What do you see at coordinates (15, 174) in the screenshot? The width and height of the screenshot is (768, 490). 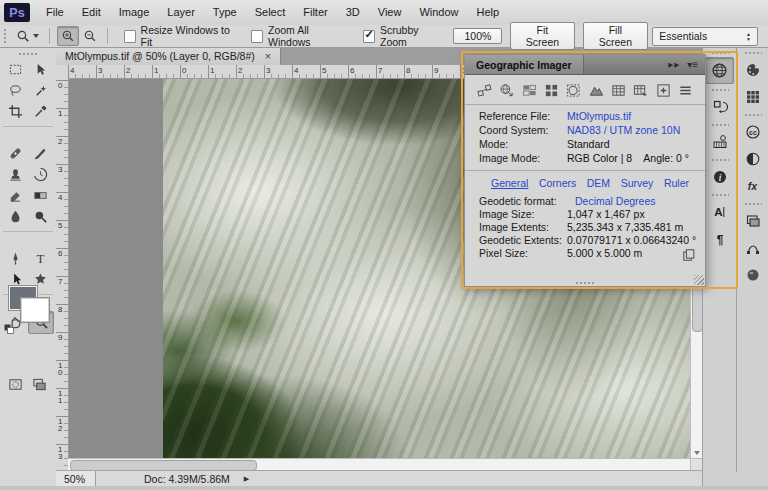 I see `clone-stamp-tool` at bounding box center [15, 174].